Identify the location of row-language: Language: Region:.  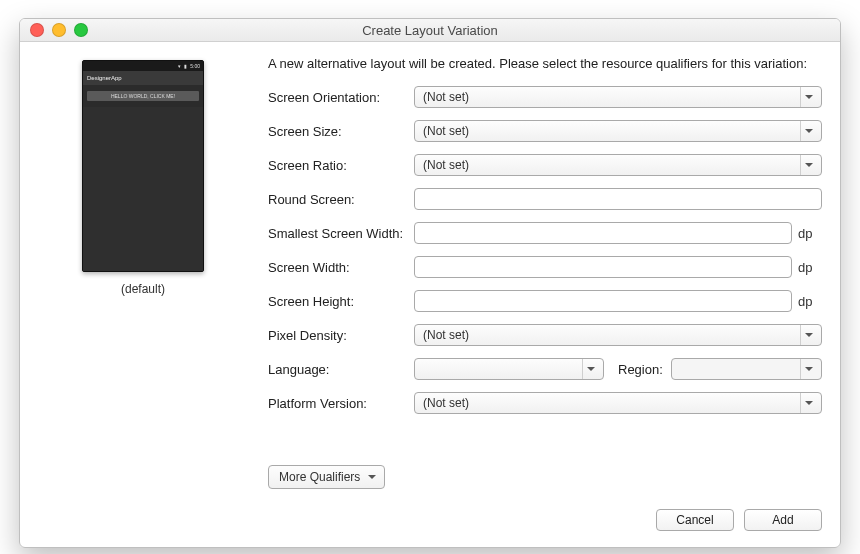
(545, 369).